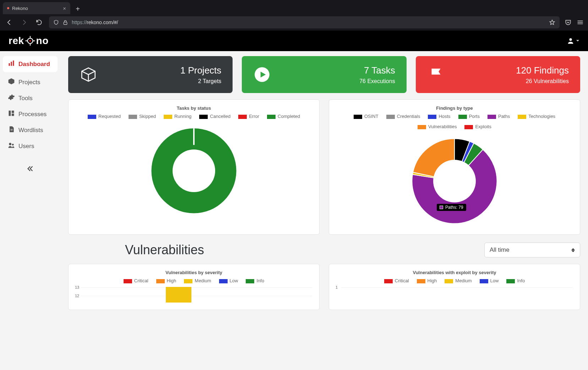  I want to click on lock-icon, so click(65, 22).